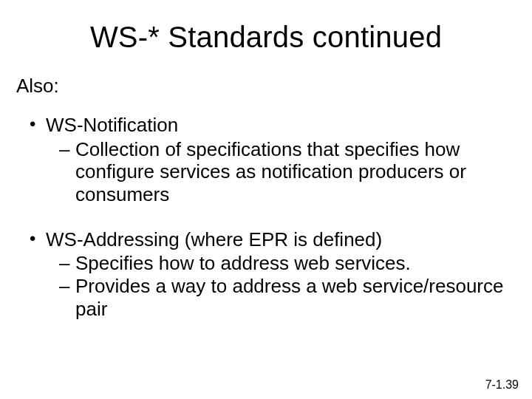 The image size is (532, 399). I want to click on slide-number: 7-1.39, so click(502, 385).